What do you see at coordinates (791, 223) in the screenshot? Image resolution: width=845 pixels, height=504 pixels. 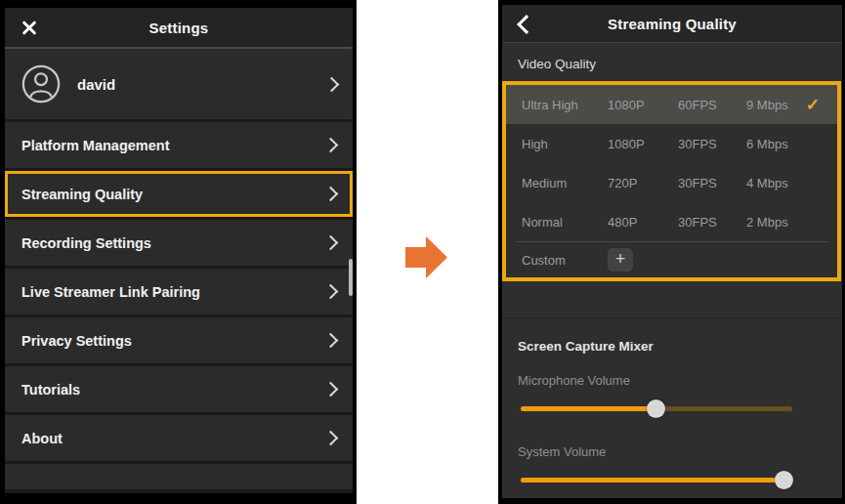 I see `quality-bitrate: 2 Mbps` at bounding box center [791, 223].